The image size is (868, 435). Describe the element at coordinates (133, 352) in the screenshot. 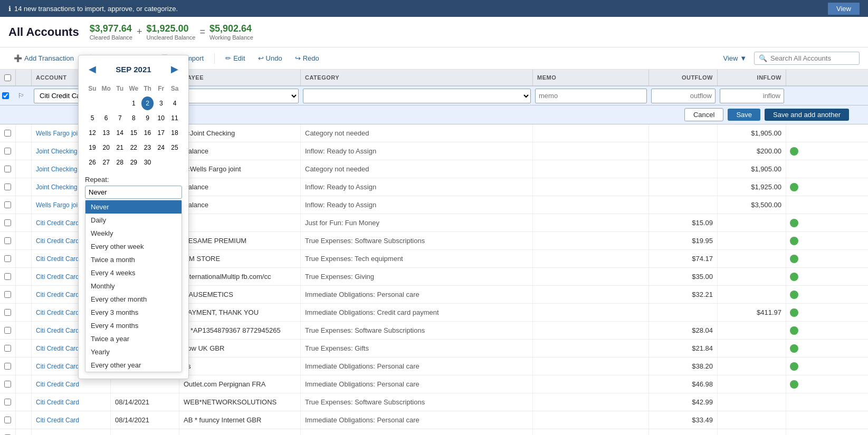

I see `repeat-option: Yearly` at that location.